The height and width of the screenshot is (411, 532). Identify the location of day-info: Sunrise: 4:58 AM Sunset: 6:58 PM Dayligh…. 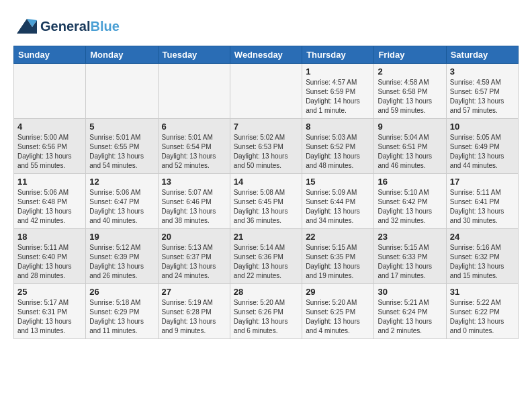
(410, 97).